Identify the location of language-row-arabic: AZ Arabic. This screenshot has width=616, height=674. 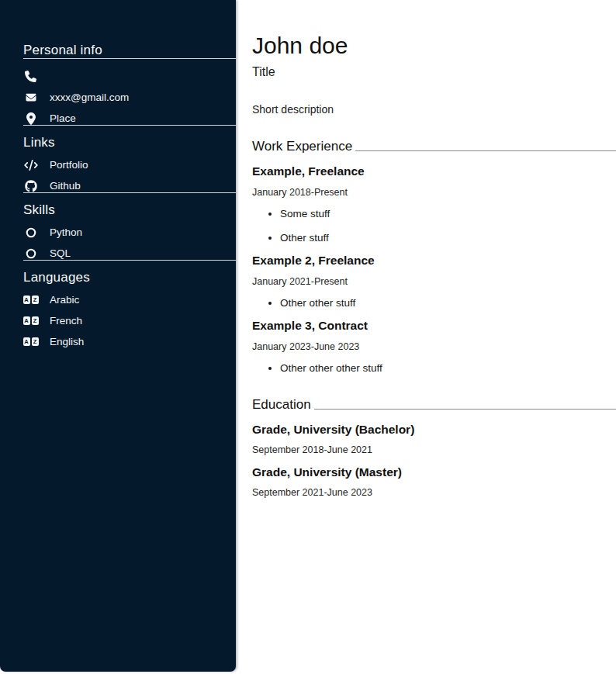
(130, 299).